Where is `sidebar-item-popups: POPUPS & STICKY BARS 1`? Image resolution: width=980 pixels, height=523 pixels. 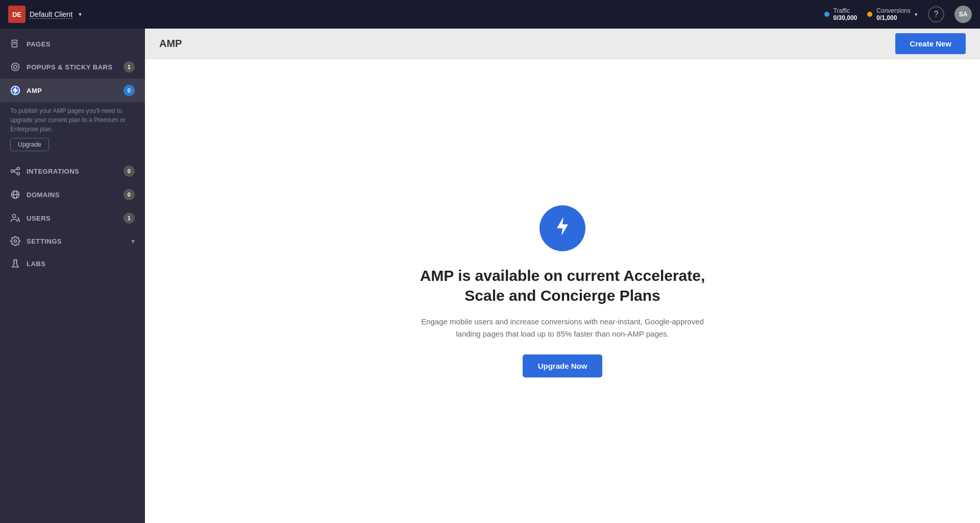 sidebar-item-popups: POPUPS & STICKY BARS 1 is located at coordinates (72, 67).